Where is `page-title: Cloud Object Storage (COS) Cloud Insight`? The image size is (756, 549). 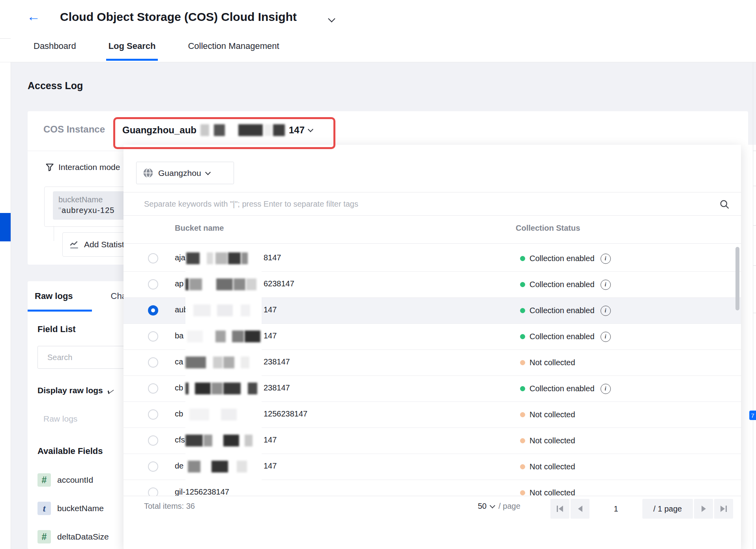 page-title: Cloud Object Storage (COS) Cloud Insight is located at coordinates (178, 17).